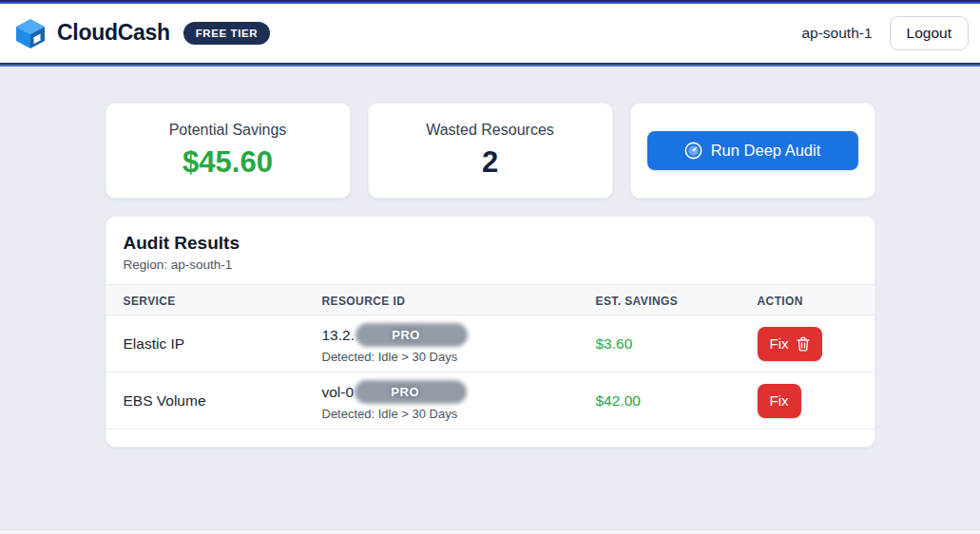 Image resolution: width=980 pixels, height=534 pixels. Describe the element at coordinates (490, 243) in the screenshot. I see `audit-results-title: Audit Results` at that location.